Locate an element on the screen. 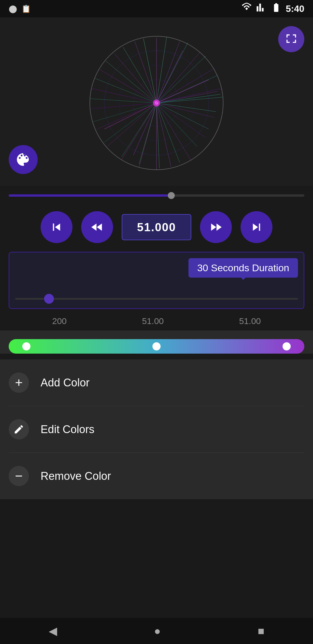  seek-fill is located at coordinates (90, 196).